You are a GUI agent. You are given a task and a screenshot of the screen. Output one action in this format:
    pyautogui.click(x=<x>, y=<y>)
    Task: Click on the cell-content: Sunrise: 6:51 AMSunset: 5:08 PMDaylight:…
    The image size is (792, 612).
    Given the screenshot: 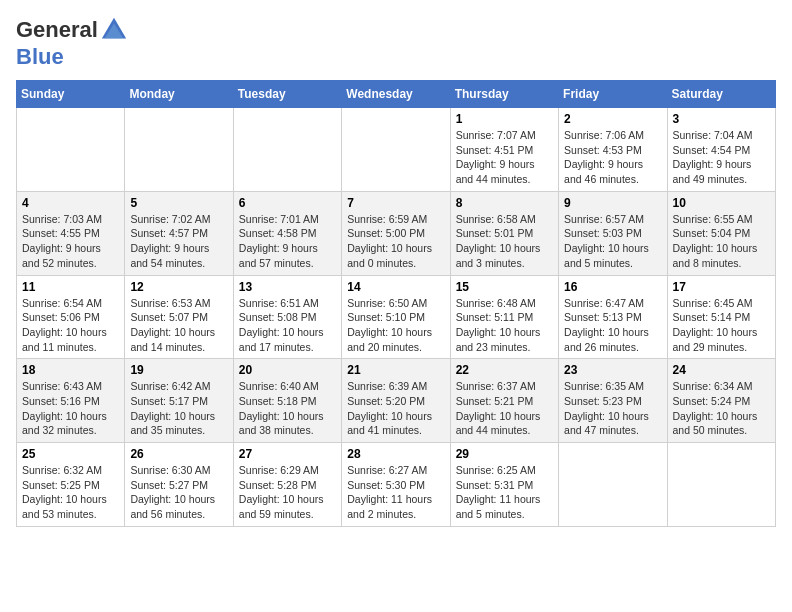 What is the action you would take?
    pyautogui.click(x=288, y=326)
    